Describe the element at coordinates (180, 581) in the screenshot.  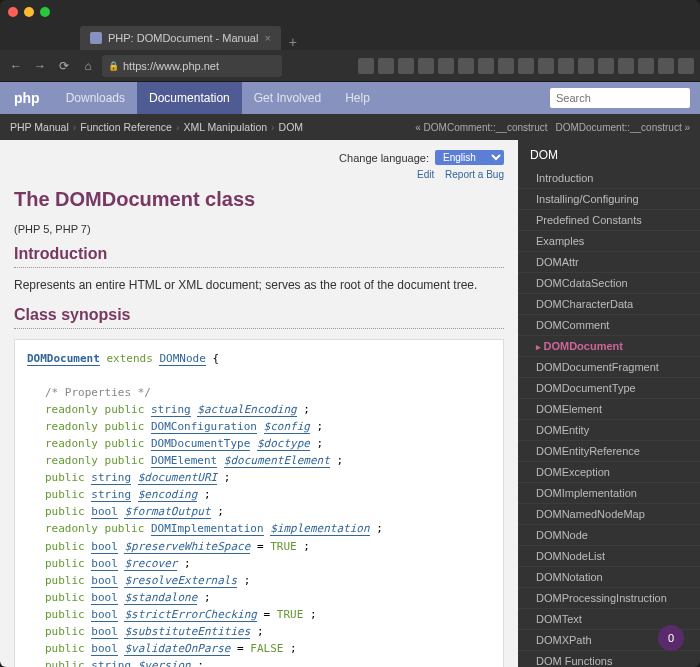
I see `property-var: $resolveExternals` at that location.